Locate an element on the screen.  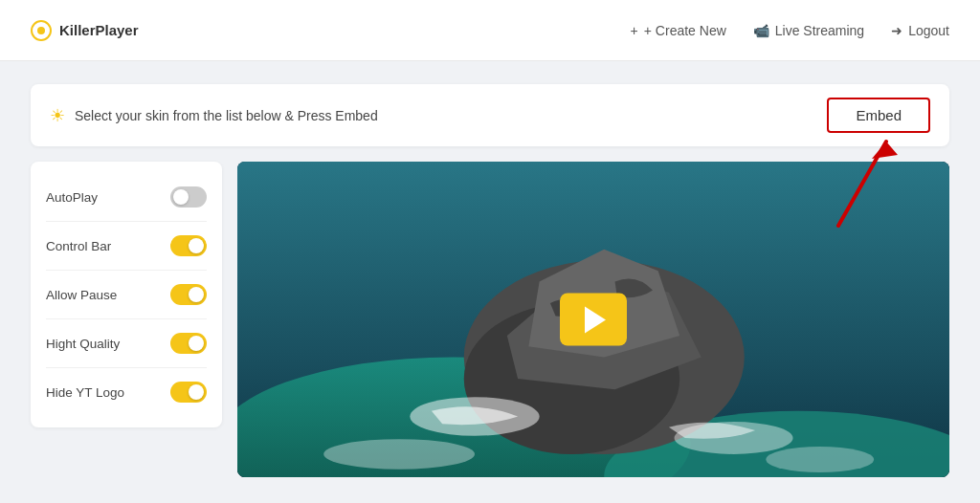
sidebar: AutoPlayControl BarAllow PauseHight Qual… is located at coordinates (126, 295).